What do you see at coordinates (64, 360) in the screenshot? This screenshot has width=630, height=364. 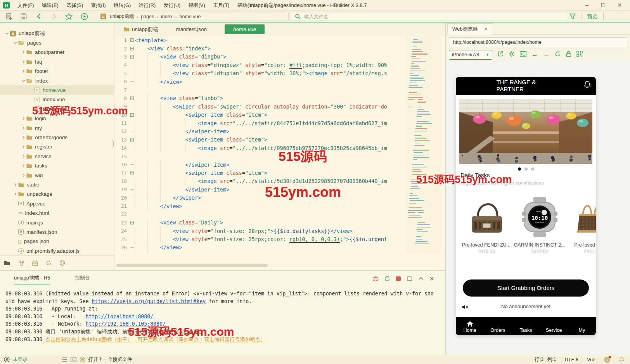 I see `outline-list-icon` at bounding box center [64, 360].